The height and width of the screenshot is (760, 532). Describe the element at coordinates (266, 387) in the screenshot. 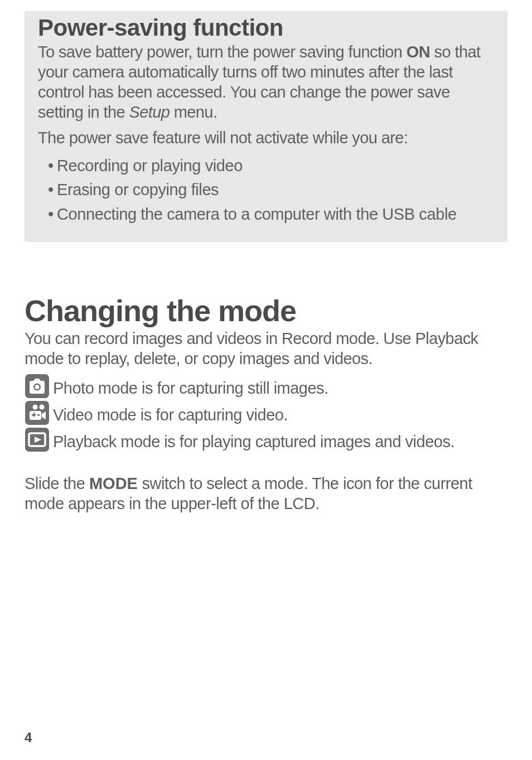

I see `mode-row-photo: Photo mode is for capturing still images…` at that location.